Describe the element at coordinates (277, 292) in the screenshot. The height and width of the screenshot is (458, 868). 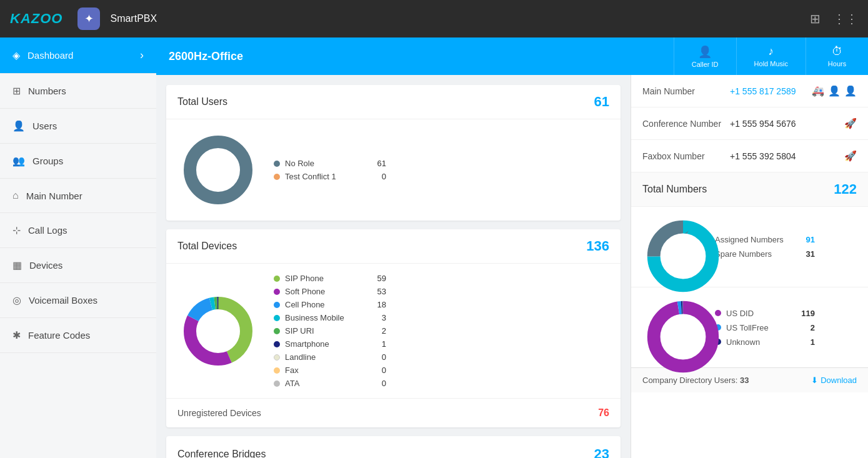
I see `soft-phone-dot` at that location.